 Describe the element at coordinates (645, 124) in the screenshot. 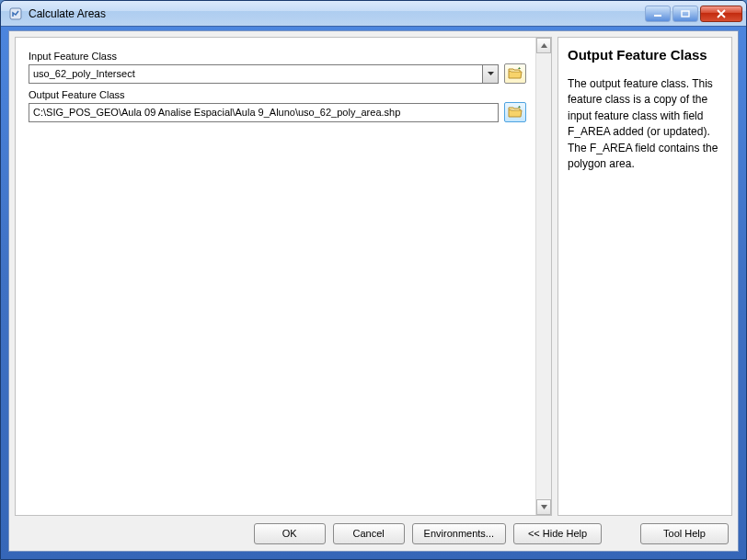

I see `help-body: The output feature class. This feature c…` at that location.